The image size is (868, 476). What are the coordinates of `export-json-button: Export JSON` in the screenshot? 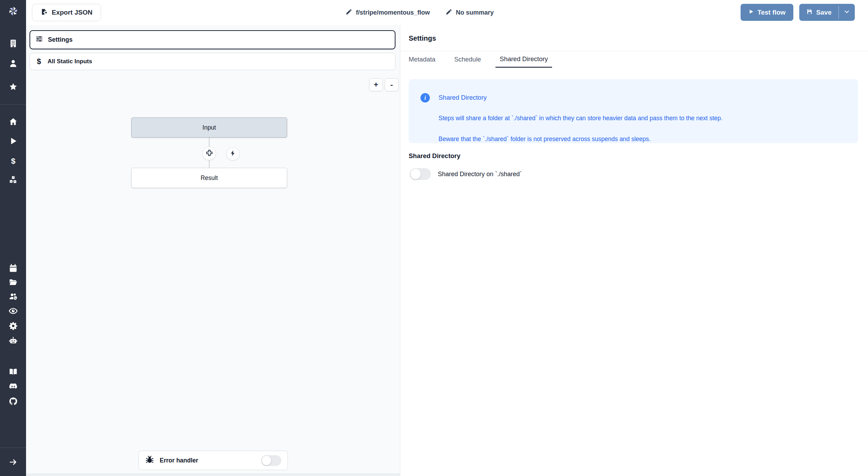 It's located at (67, 13).